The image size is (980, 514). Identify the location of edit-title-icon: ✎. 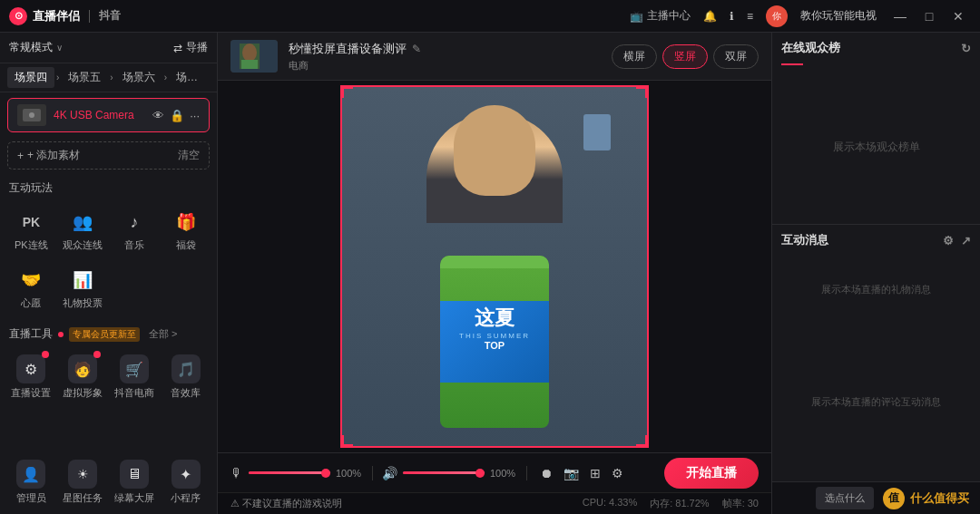
(416, 49).